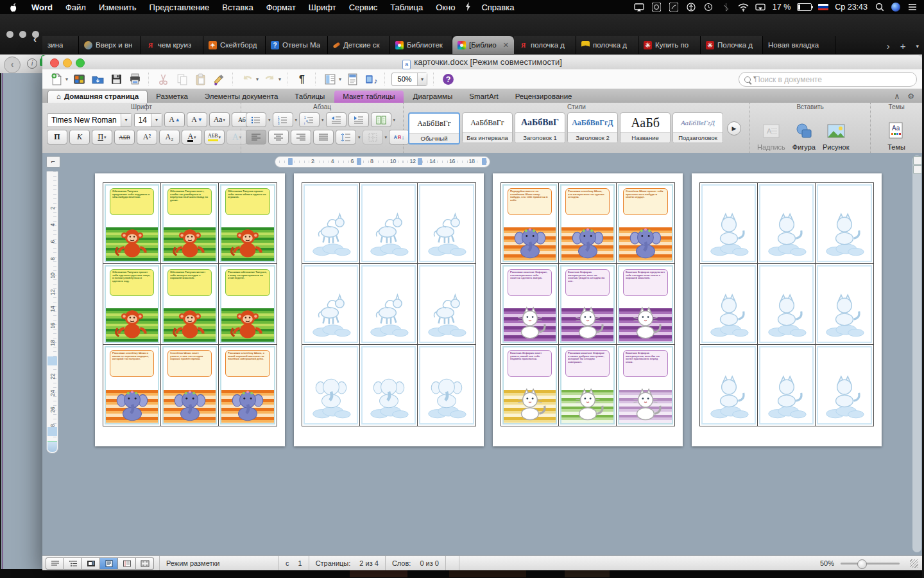 The height and width of the screenshot is (578, 924). I want to click on resize-grip, so click(914, 564).